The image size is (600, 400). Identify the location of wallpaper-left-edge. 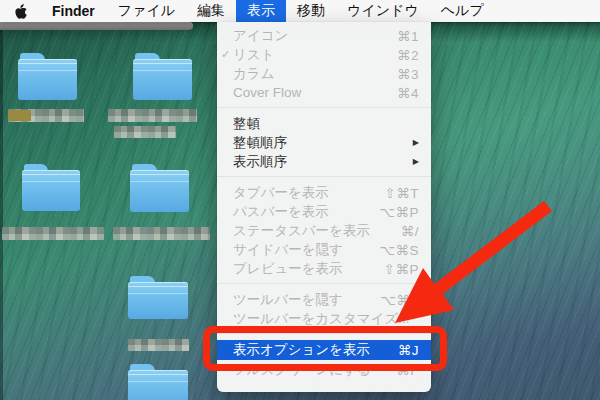
(2, 211).